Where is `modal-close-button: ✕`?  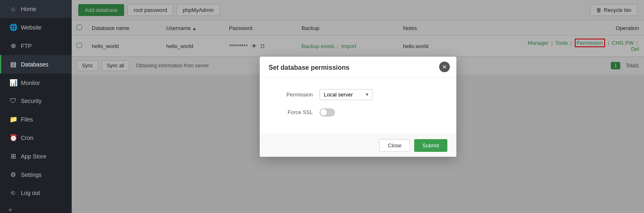 modal-close-button: ✕ is located at coordinates (444, 67).